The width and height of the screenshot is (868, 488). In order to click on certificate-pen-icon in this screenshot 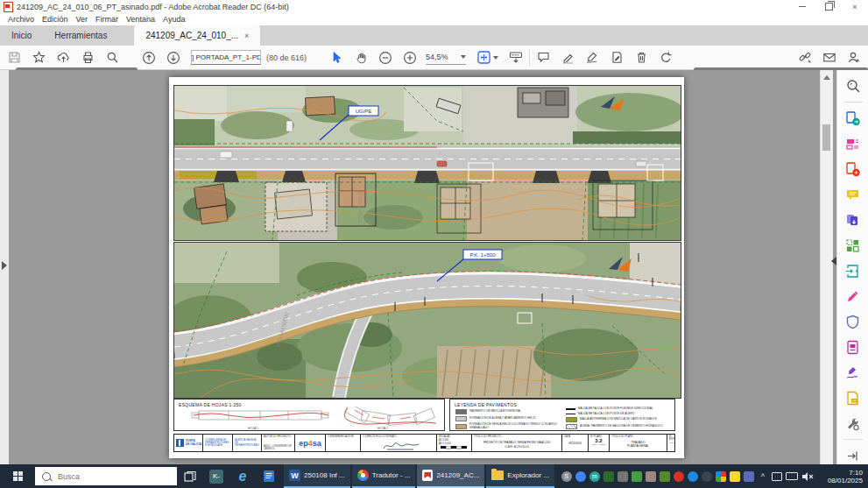, I will do `click(853, 373)`.